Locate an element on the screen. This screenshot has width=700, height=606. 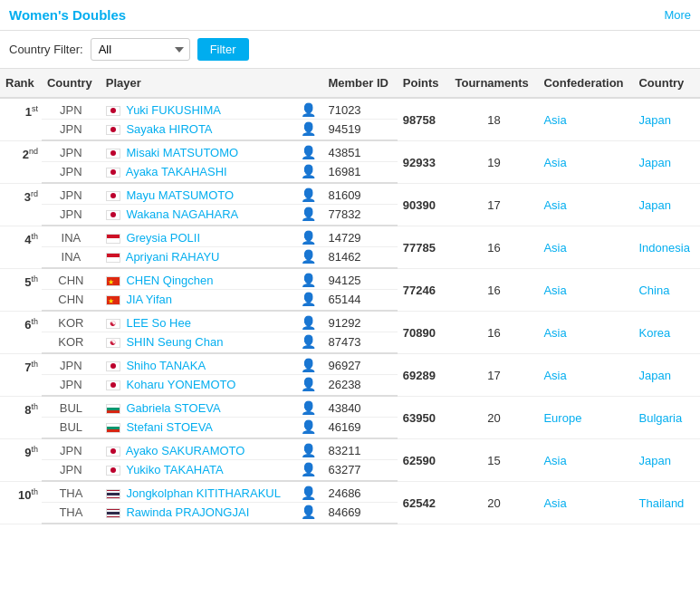
points-cell: 77246 is located at coordinates (424, 290).